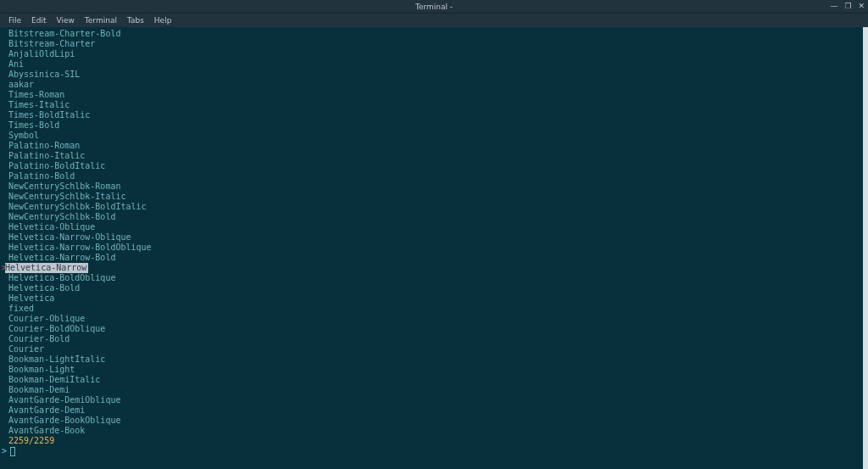 This screenshot has width=868, height=469. What do you see at coordinates (434, 64) in the screenshot?
I see `list-item: Ani` at bounding box center [434, 64].